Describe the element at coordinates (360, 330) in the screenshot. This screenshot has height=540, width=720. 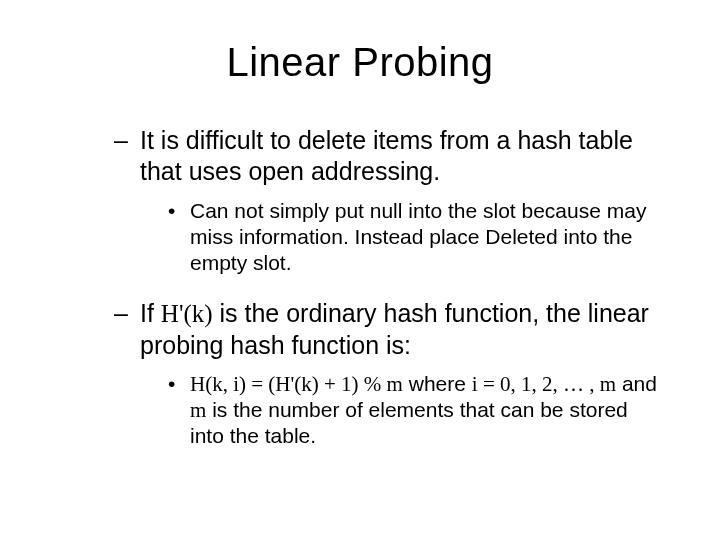
I see `bullet-level1: –If H'(k) is the ordinary hash function,…` at that location.